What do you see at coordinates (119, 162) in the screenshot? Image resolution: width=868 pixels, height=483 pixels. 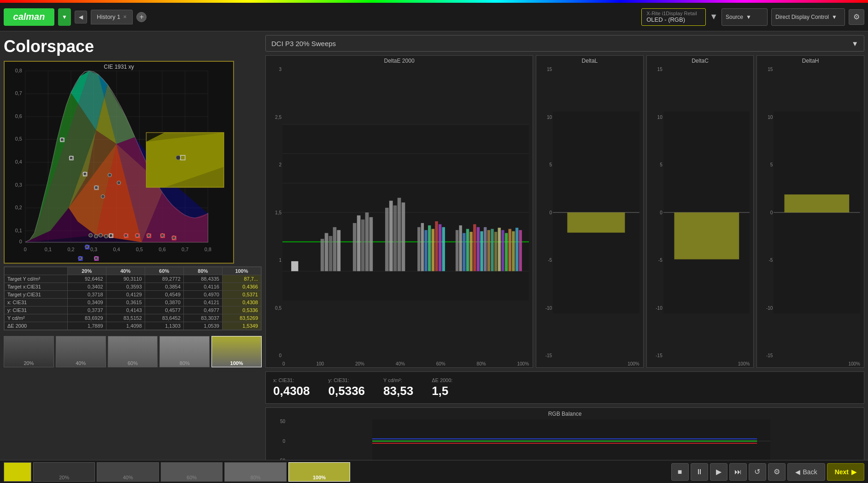 I see `cie-diagram: CIE 1931 xy` at bounding box center [119, 162].